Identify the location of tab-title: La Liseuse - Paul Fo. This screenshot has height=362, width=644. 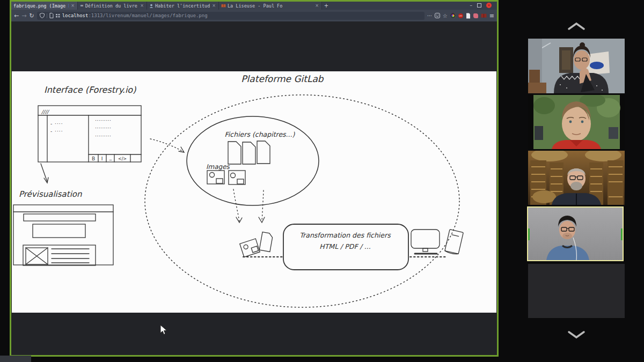
(270, 6).